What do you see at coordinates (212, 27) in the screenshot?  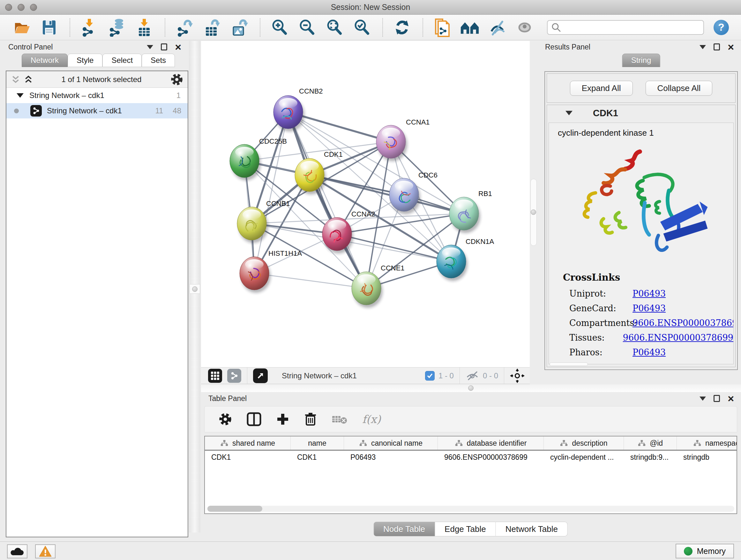 I see `export-table-button` at bounding box center [212, 27].